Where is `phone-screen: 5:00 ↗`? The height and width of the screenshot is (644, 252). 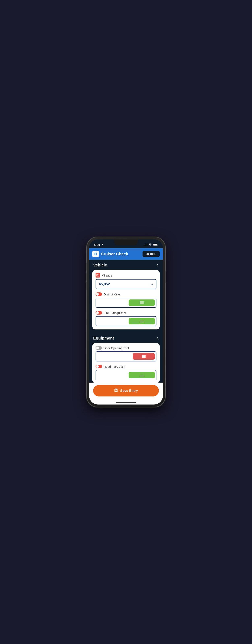 phone-screen: 5:00 ↗ is located at coordinates (126, 322).